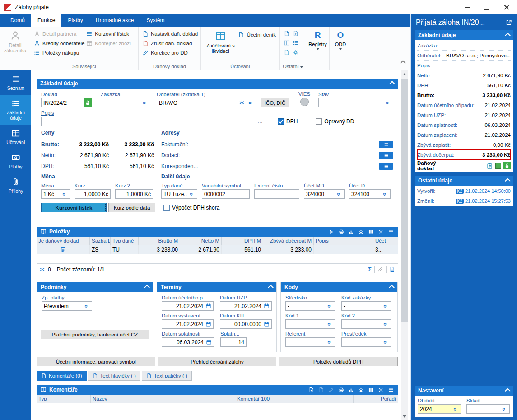 This screenshot has height=420, width=517. Describe the element at coordinates (376, 399) in the screenshot. I see `column-header: Pořadí` at that location.